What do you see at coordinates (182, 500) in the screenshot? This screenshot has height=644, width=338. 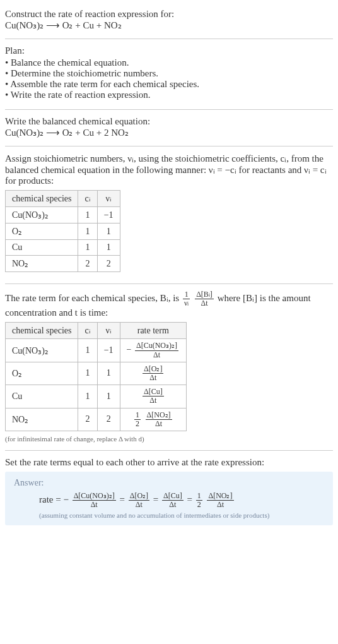 I see `answer-expression: rate = − Δ[Cu(NO₃)₂] Δt = Δ[O₂] Δt = Δ[C…` at bounding box center [182, 500].